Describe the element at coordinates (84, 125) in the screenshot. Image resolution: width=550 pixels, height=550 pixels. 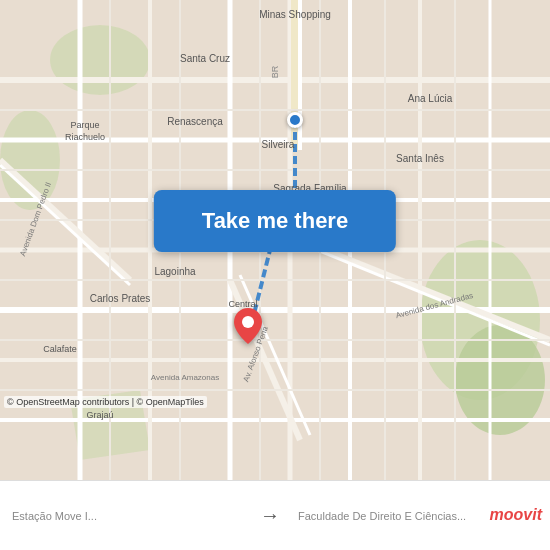
I see `svg-text: Parque` at that location.